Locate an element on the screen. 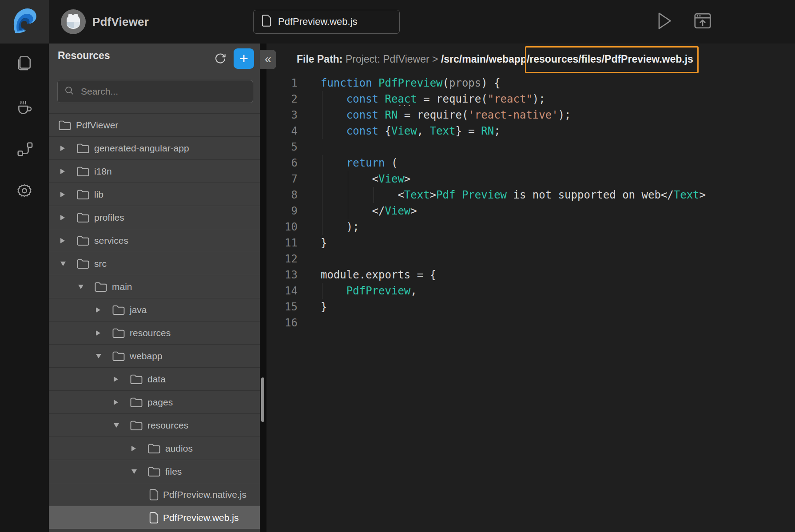 The height and width of the screenshot is (532, 795). line-number: 4 is located at coordinates (282, 131).